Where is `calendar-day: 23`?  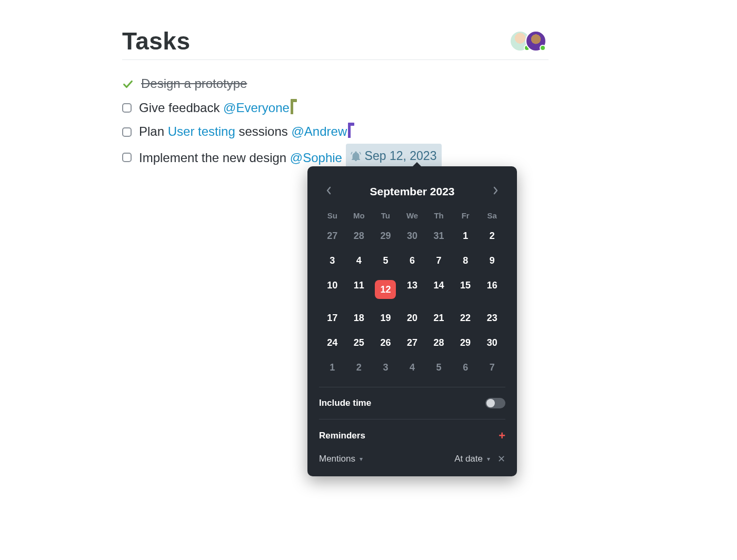
calendar-day: 23 is located at coordinates (492, 318).